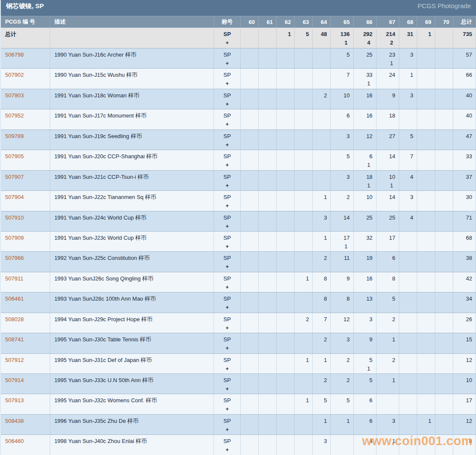 The height and width of the screenshot is (455, 476). I want to click on pcgs-id-link: 507902, so click(25, 75).